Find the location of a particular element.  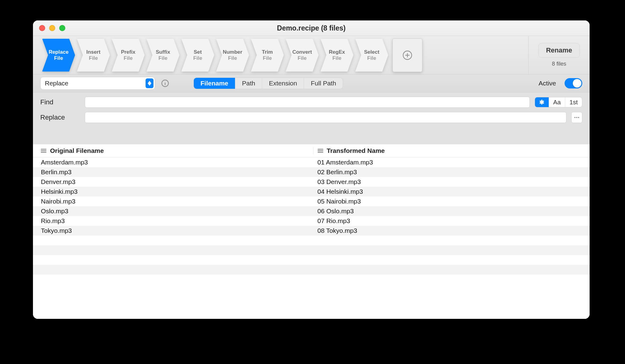

column-original-header: Original Filename is located at coordinates (77, 151).